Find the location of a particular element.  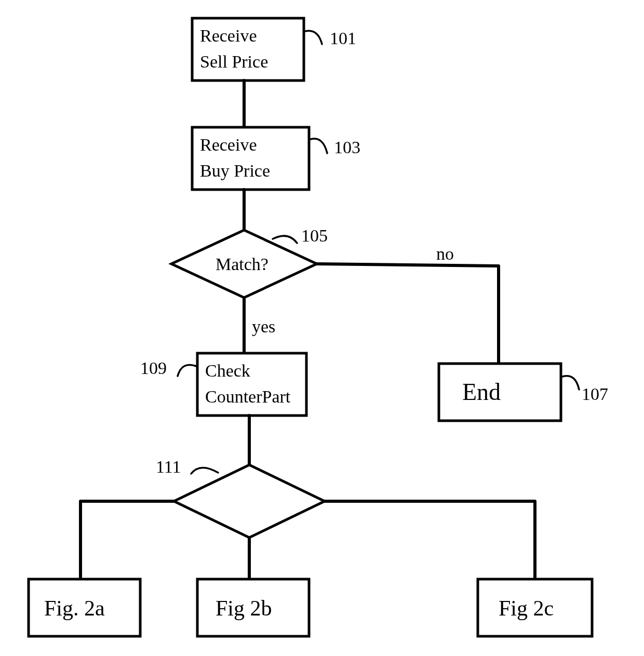

label-yes: yes is located at coordinates (264, 326).